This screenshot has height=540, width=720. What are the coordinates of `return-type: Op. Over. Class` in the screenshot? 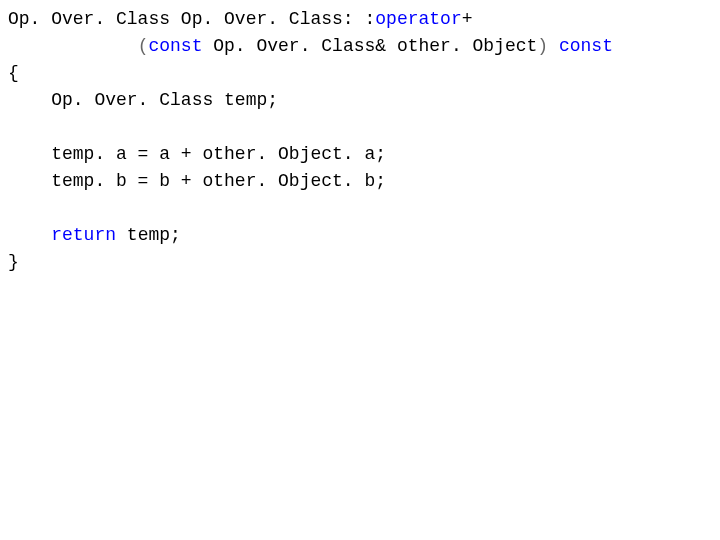 It's located at (89, 19).